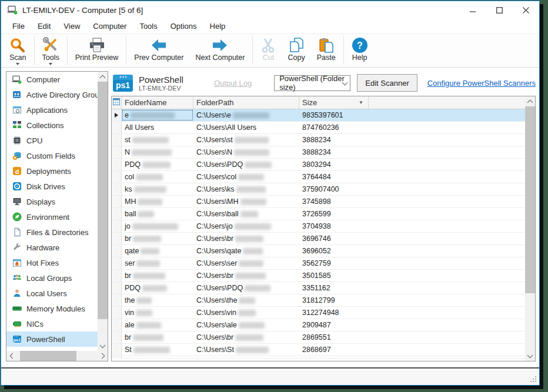 The width and height of the screenshot is (548, 392). I want to click on sidebar-item-memory-modules: Memory Modules, so click(52, 309).